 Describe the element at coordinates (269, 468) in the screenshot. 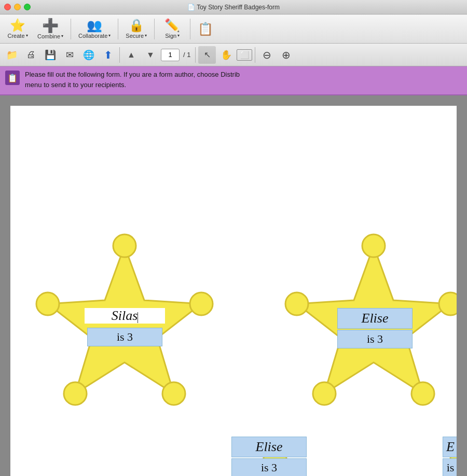

I see `badge3-age-text: is 3` at that location.